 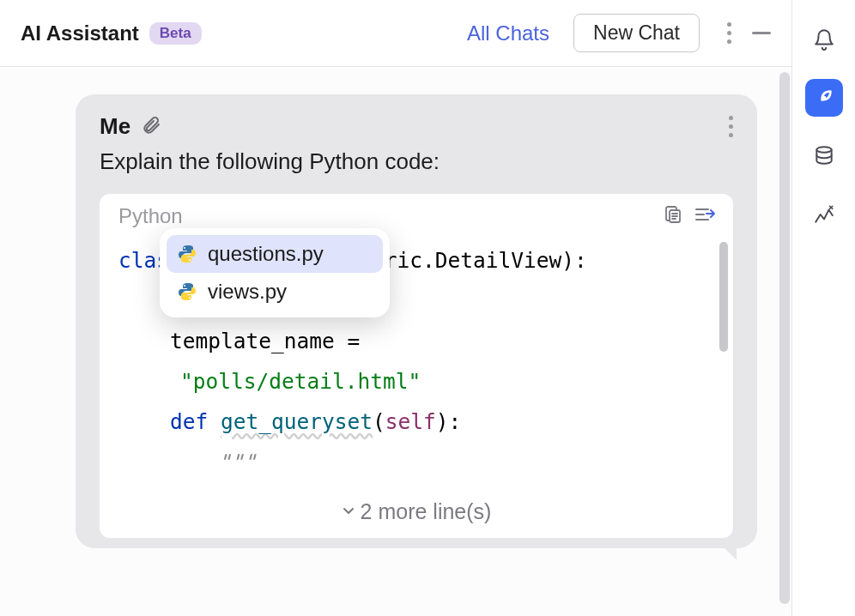 I want to click on message-menu-icon, so click(x=731, y=127).